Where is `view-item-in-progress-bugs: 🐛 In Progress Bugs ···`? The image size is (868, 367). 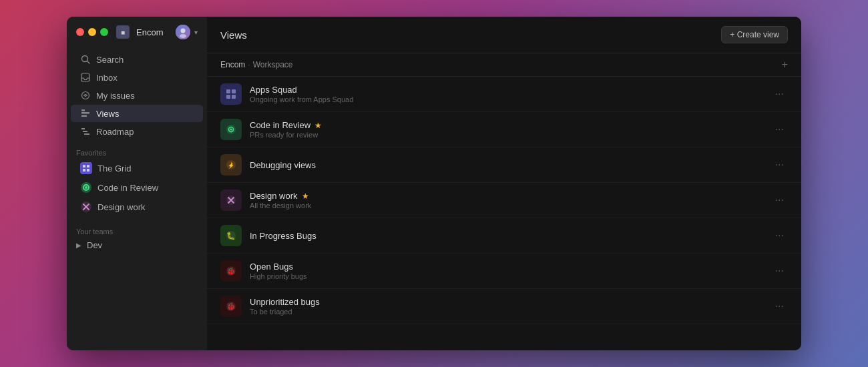 view-item-in-progress-bugs: 🐛 In Progress Bugs ··· is located at coordinates (504, 236).